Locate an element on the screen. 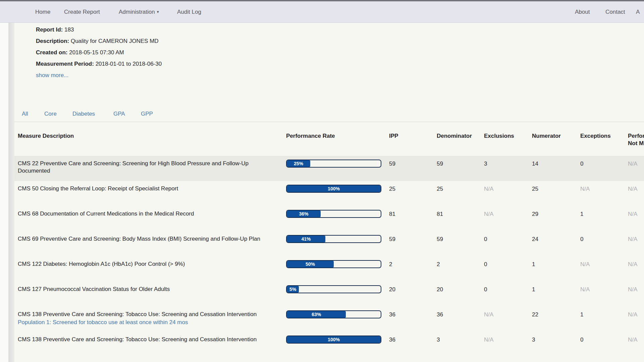  header-exceptions: Exceptions is located at coordinates (604, 140).